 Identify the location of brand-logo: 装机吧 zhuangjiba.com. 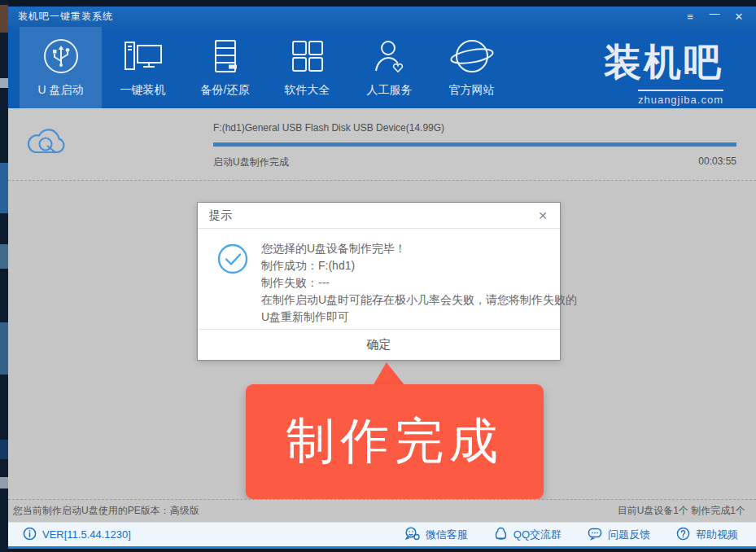
(646, 70).